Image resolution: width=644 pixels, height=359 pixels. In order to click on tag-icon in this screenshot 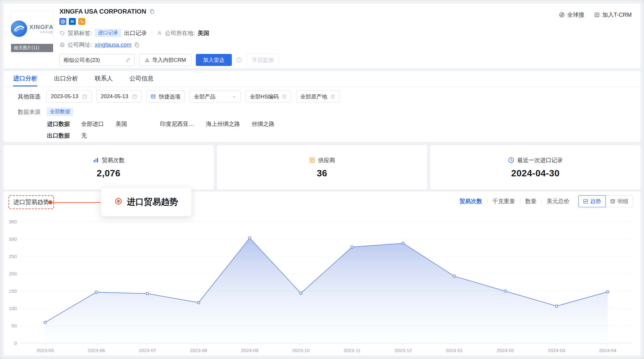, I will do `click(62, 33)`.